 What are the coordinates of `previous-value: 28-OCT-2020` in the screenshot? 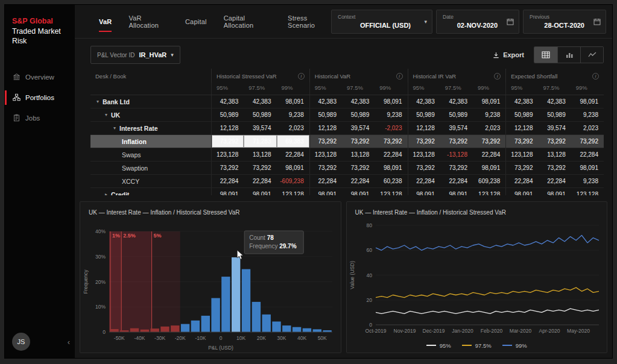 It's located at (560, 25).